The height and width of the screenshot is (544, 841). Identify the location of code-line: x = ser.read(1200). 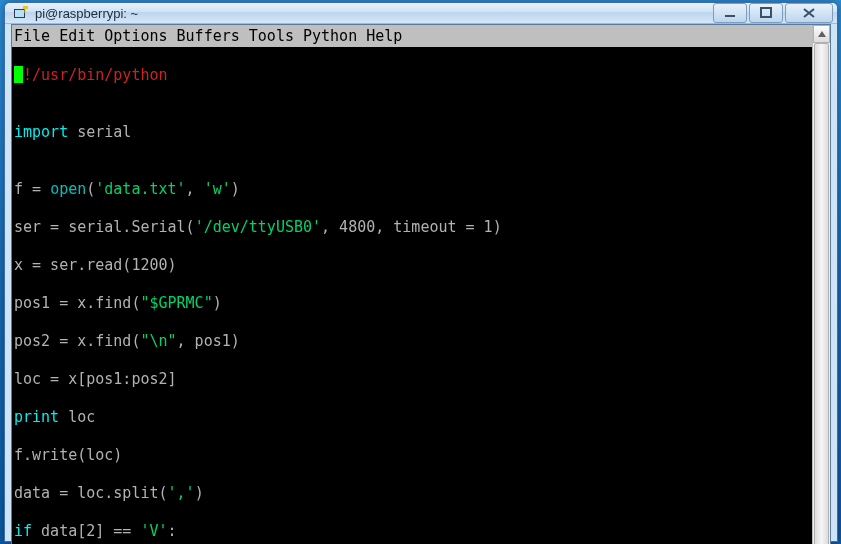
(412, 266).